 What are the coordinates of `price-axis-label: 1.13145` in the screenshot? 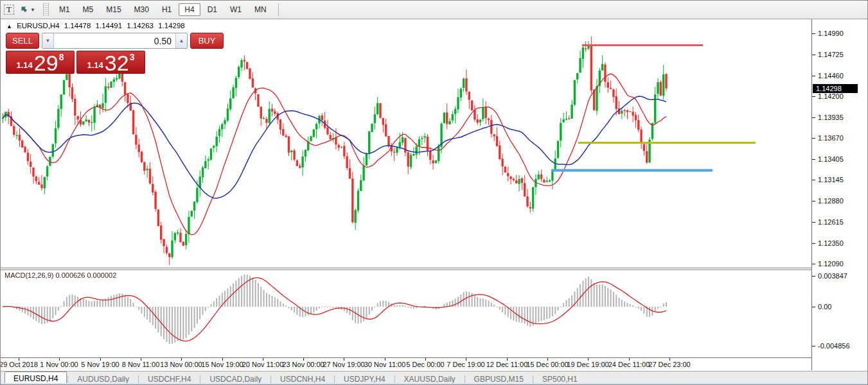 It's located at (831, 180).